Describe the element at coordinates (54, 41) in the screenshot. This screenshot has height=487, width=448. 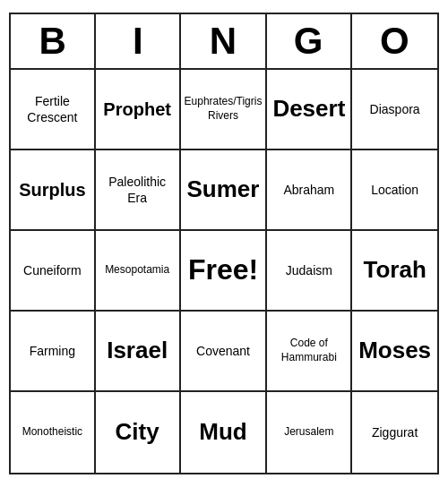
I see `header-letter-b: B` at that location.